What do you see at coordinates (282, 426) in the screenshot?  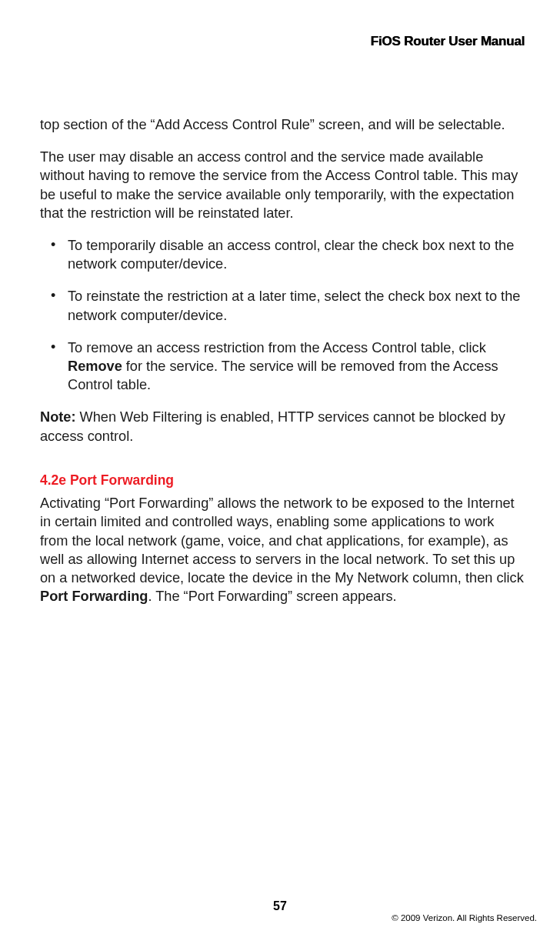 I see `note-paragraph: Note: When Web Filtering is enabled, HTT…` at bounding box center [282, 426].